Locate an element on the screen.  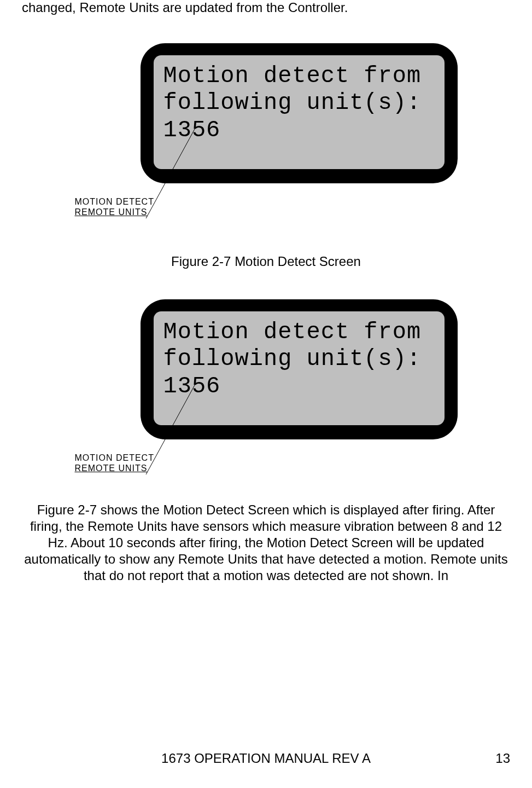
page-footer: 1673 OPERATION MANUAL REV A 13 is located at coordinates (266, 758).